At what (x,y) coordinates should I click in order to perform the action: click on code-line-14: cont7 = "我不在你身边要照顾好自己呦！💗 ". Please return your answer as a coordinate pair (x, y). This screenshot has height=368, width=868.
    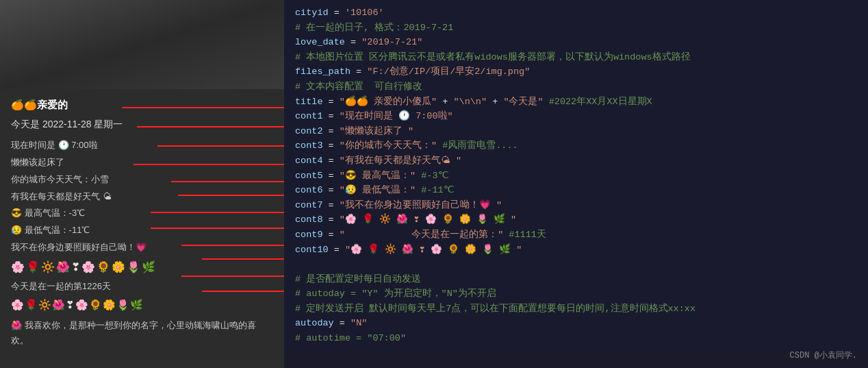
    Looking at the image, I should click on (576, 206).